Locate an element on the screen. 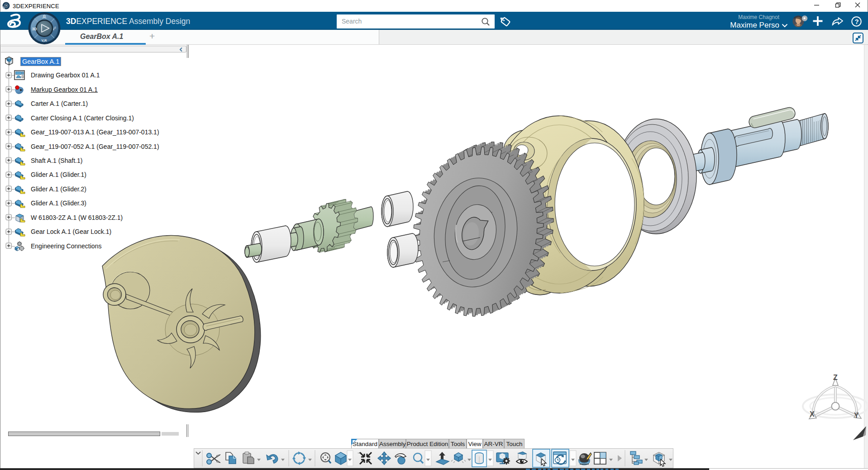 The image size is (868, 470). svg-text: Y is located at coordinates (856, 415).